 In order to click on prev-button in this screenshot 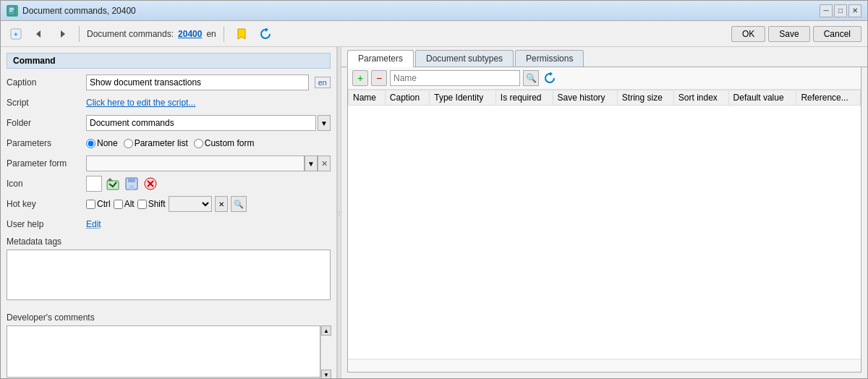, I will do `click(39, 34)`.